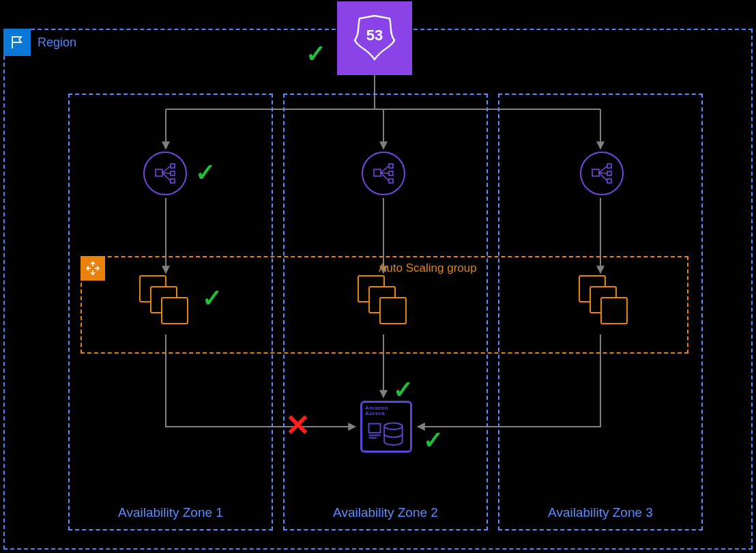  I want to click on aurora-database-icon: Amazon Aurora, so click(386, 427).